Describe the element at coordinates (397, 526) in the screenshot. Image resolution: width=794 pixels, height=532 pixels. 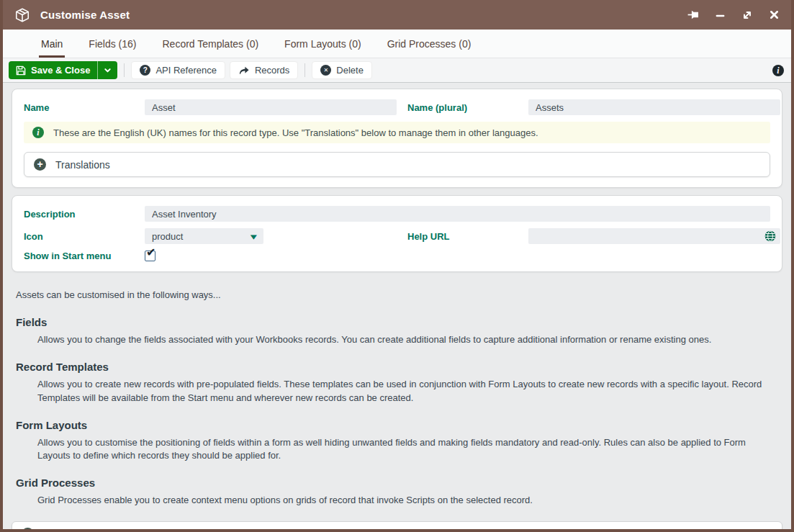
I see `advanced-expander: + Advanced` at that location.